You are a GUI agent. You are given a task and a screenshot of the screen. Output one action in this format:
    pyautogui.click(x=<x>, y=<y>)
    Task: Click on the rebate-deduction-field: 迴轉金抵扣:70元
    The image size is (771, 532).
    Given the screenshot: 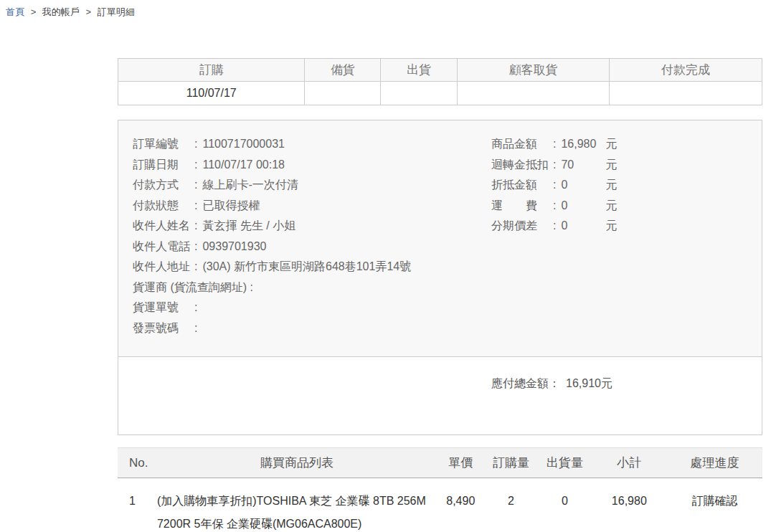 What is the action you would take?
    pyautogui.click(x=627, y=165)
    